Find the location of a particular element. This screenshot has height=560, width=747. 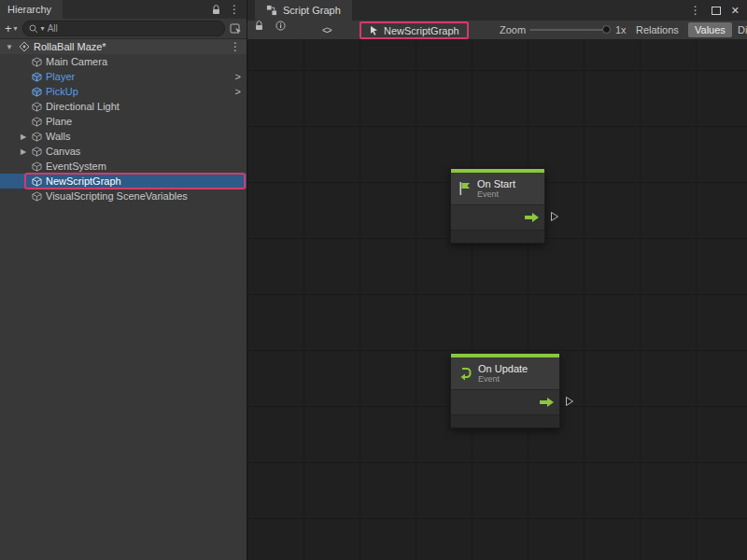

scene-icon is located at coordinates (24, 47).